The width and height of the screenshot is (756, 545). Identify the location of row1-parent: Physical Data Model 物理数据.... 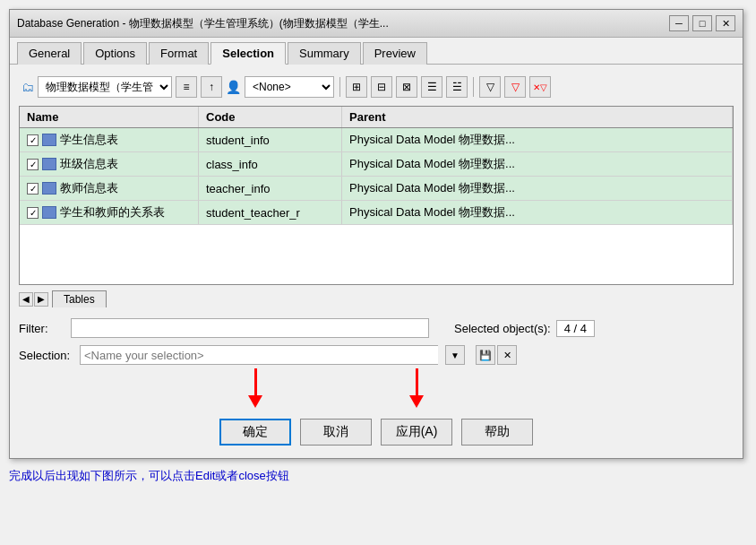
(537, 140).